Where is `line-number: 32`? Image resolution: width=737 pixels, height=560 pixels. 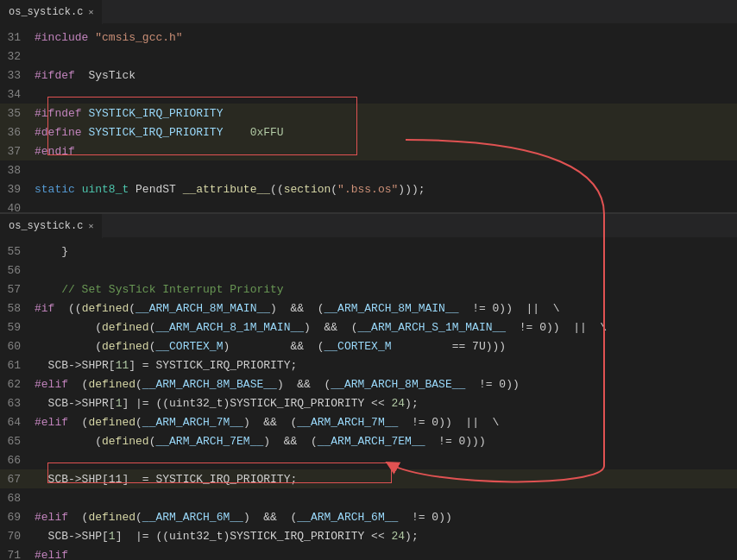 line-number: 32 is located at coordinates (17, 57).